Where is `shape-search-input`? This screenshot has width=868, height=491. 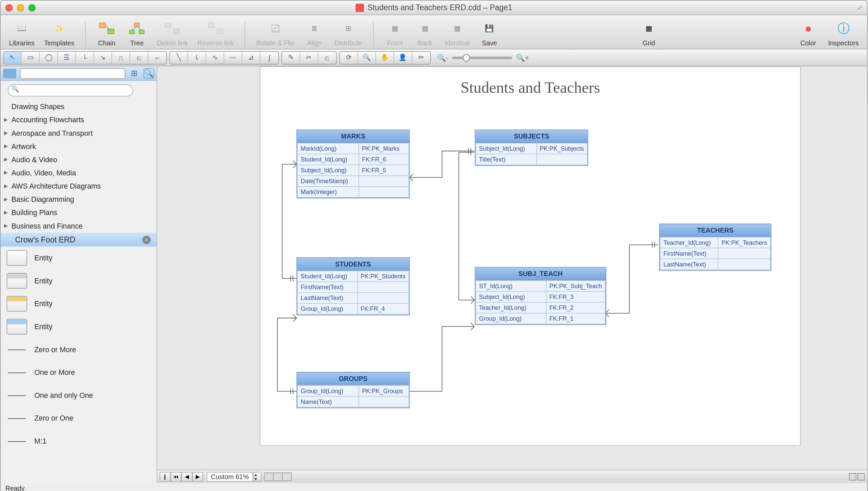 shape-search-input is located at coordinates (70, 90).